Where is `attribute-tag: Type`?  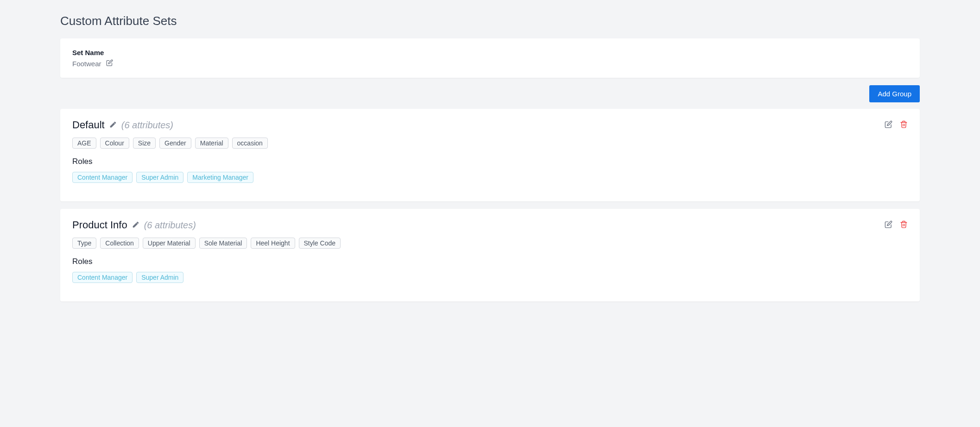
attribute-tag: Type is located at coordinates (84, 243).